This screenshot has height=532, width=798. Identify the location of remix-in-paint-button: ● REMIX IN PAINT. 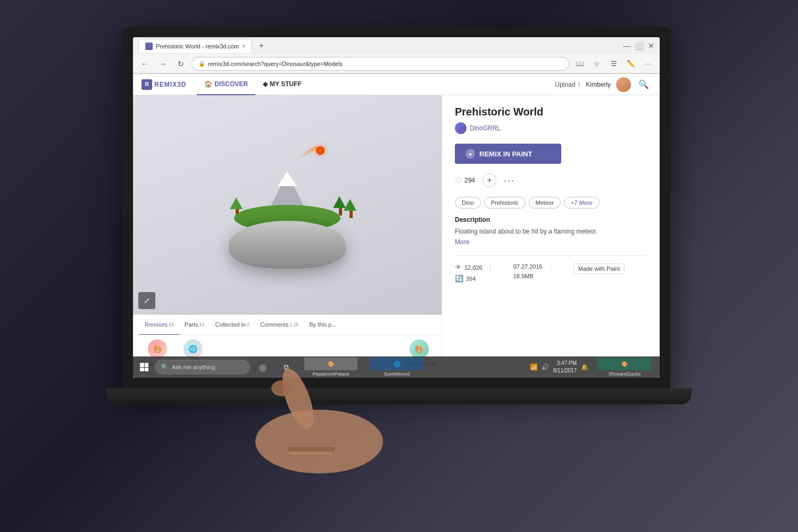
(508, 154).